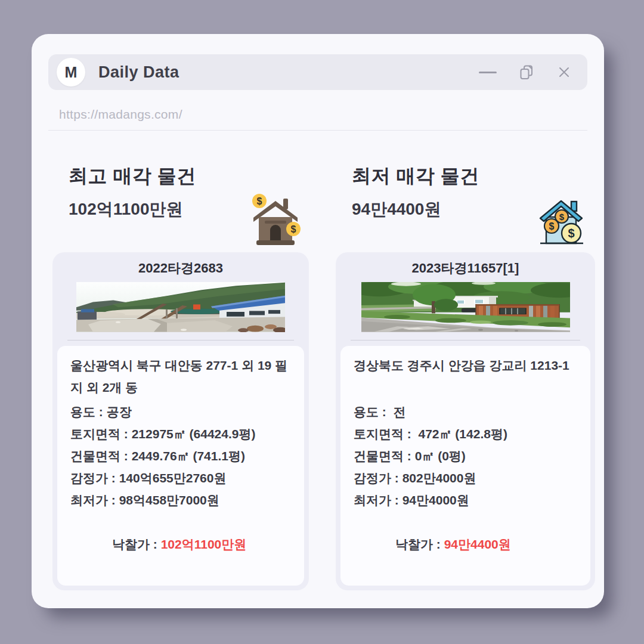 The image size is (644, 644). What do you see at coordinates (181, 466) in the screenshot?
I see `details-panel: 울산광역시 북구 대안동 277-1 외 19 필지 외 2개 동 용도 : 공…` at bounding box center [181, 466].